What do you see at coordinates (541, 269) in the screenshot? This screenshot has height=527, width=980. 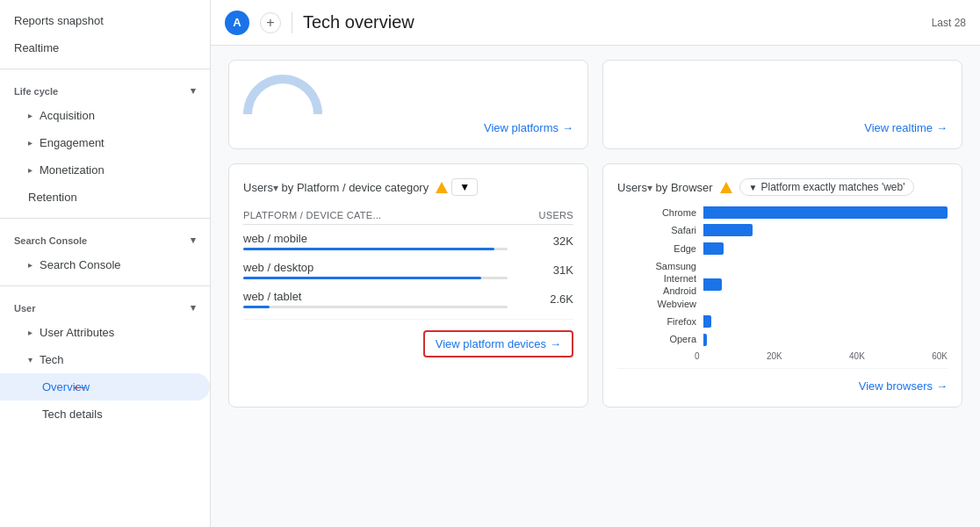 I see `users-cell: 31K` at bounding box center [541, 269].